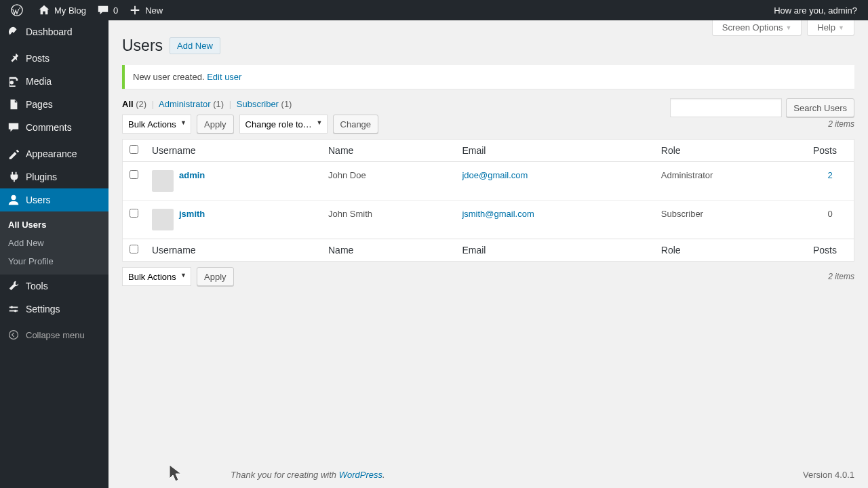  What do you see at coordinates (830, 249) in the screenshot?
I see `col-posts-foot: Posts` at bounding box center [830, 249].